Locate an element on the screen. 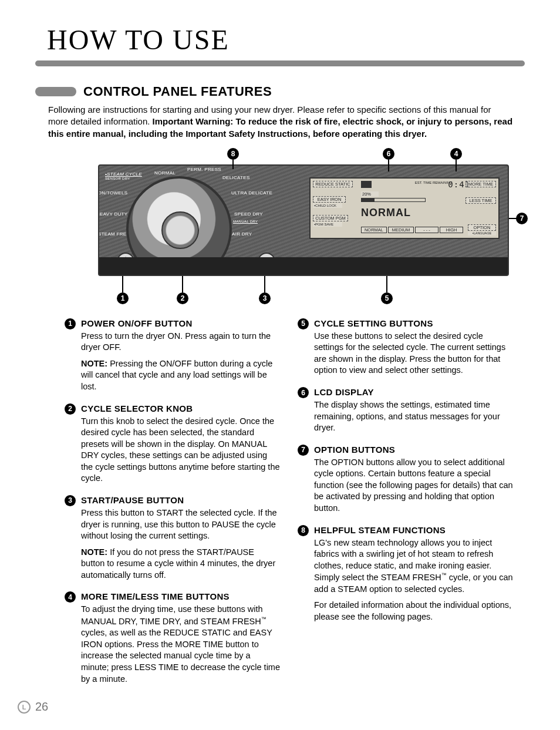 The height and width of the screenshot is (730, 560). label-cotton-towels: COTTON/TOWELS is located at coordinates (112, 193).